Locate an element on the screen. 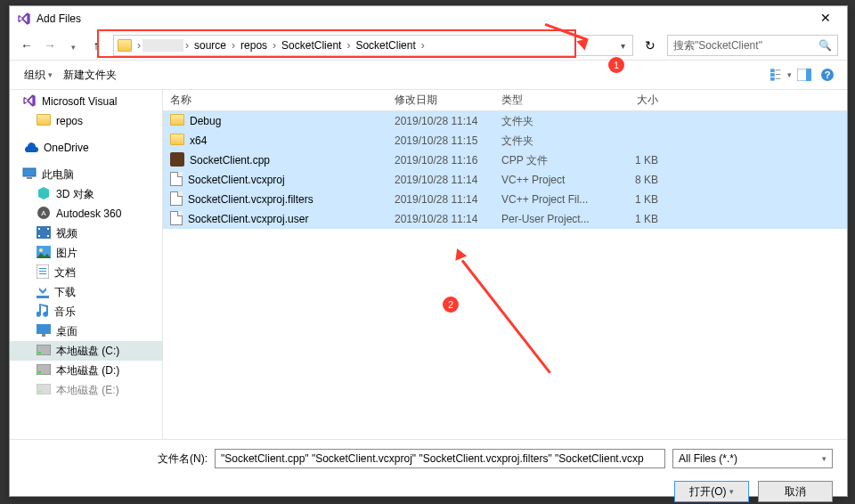 This screenshot has height=504, width=855. file-type-select: All Files (*.*)▾ is located at coordinates (753, 459).